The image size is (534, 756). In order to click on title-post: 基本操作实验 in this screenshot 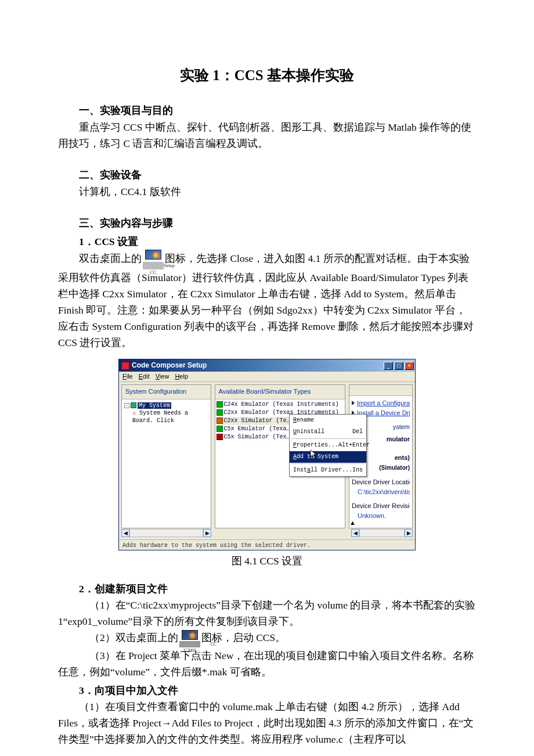, I will do `click(311, 75)`.